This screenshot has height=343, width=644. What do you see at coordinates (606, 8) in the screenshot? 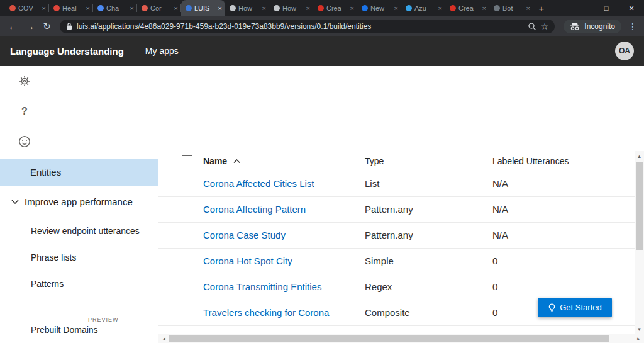
I see `window-maximize-button: □` at bounding box center [606, 8].